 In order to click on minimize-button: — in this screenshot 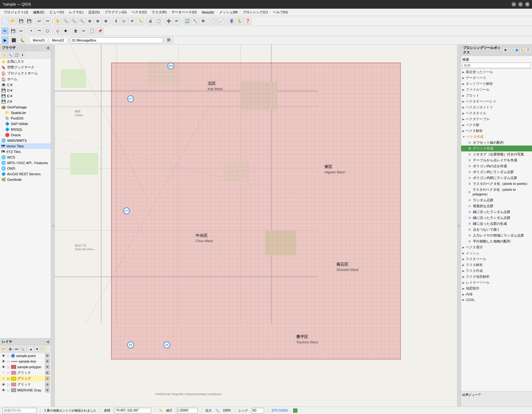, I will do `click(514, 4)`.